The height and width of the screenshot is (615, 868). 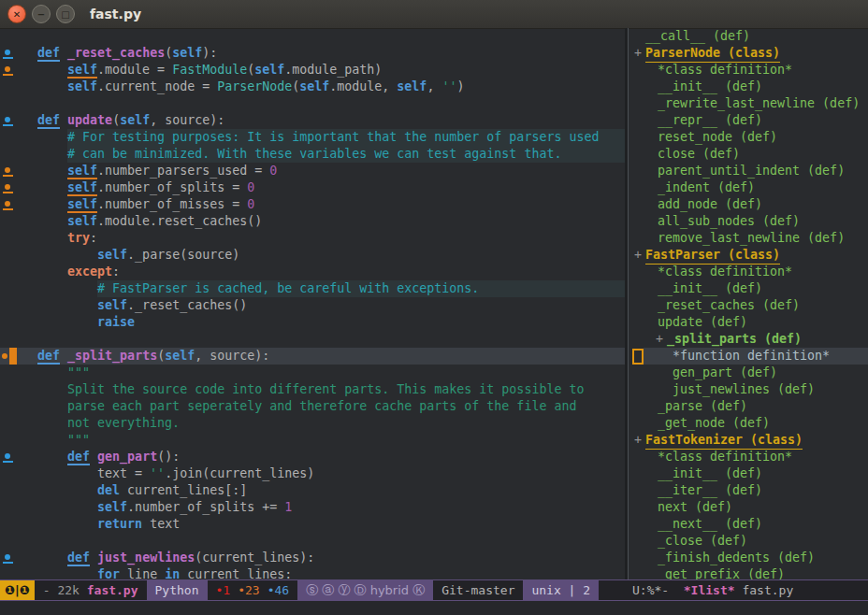 I want to click on code-token: (, so click(x=251, y=70).